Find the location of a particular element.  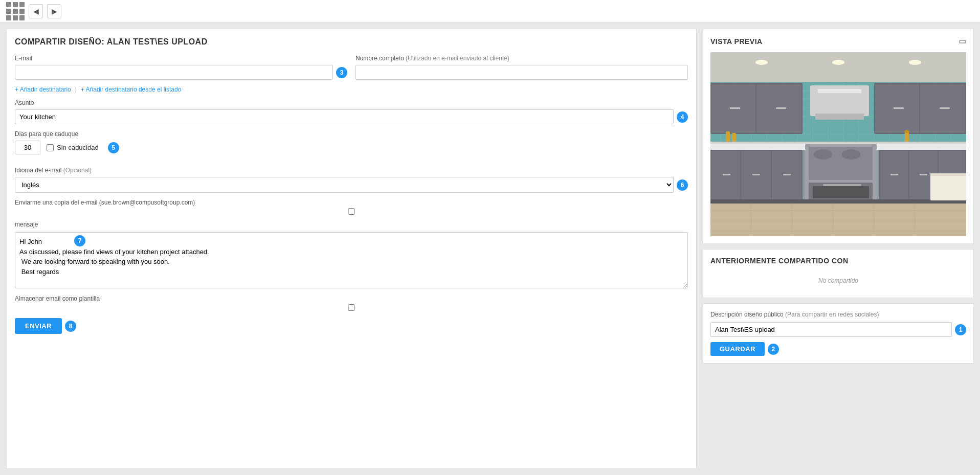

public-desc-title-row: Descripción diseño público (Para compart… is located at coordinates (838, 314).